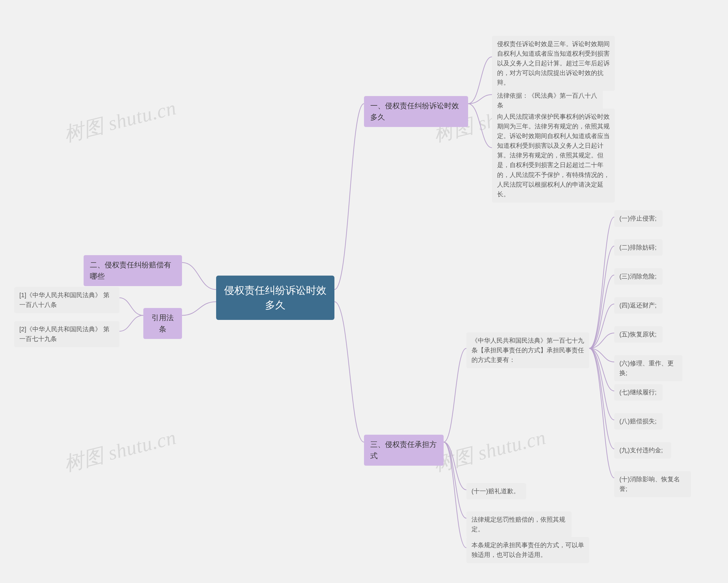 The width and height of the screenshot is (728, 583). I want to click on b3-item-1: (一)停止侵害;, so click(638, 219).